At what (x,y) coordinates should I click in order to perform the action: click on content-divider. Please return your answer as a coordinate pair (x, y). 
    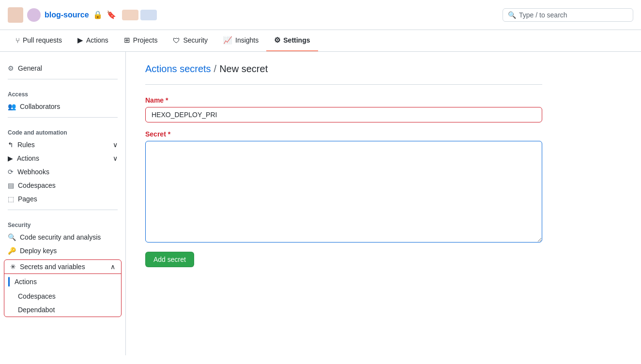
    Looking at the image, I should click on (344, 84).